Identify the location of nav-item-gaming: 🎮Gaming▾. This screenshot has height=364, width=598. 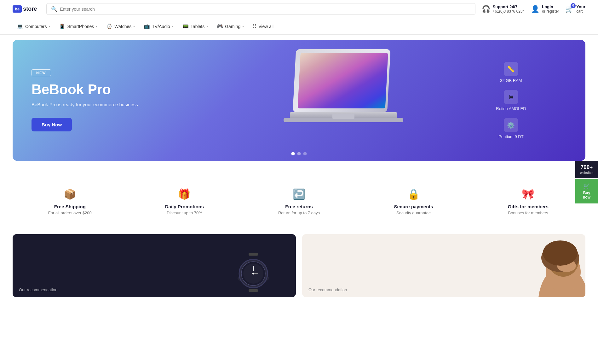
(230, 26).